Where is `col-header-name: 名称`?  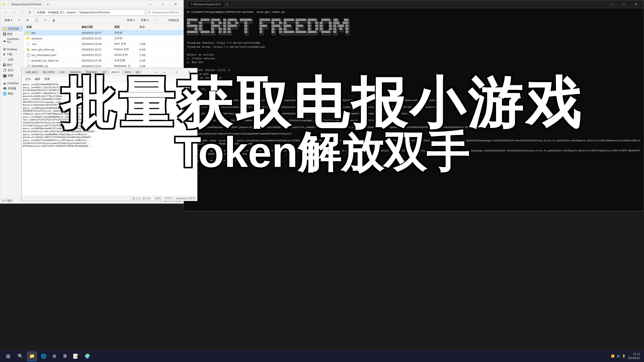 col-header-name: 名称 is located at coordinates (52, 27).